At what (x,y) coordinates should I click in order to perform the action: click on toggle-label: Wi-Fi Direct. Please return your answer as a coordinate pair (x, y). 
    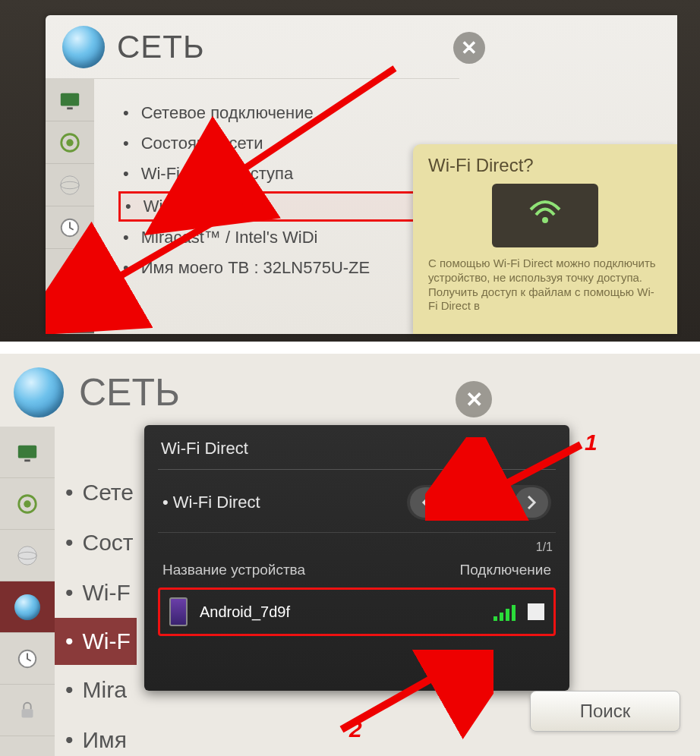
    Looking at the image, I should click on (211, 502).